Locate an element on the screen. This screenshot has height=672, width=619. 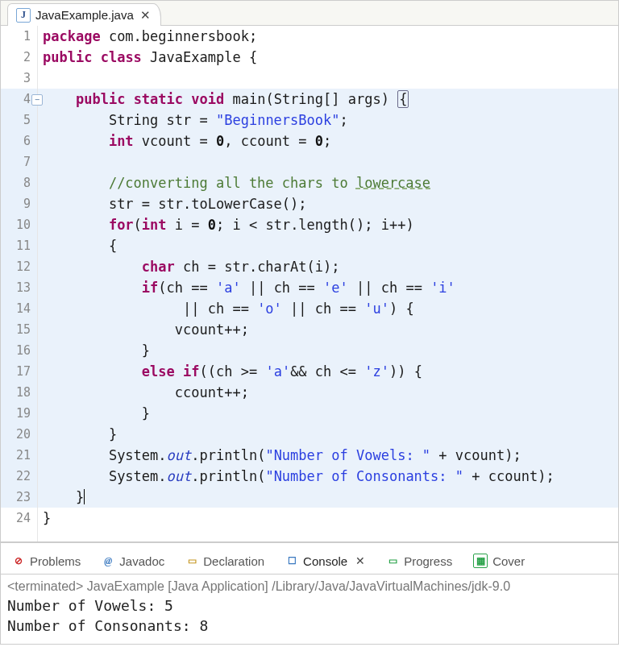
line-gutter: 1234−56789101112131415161718192021222324 is located at coordinates (19, 284).